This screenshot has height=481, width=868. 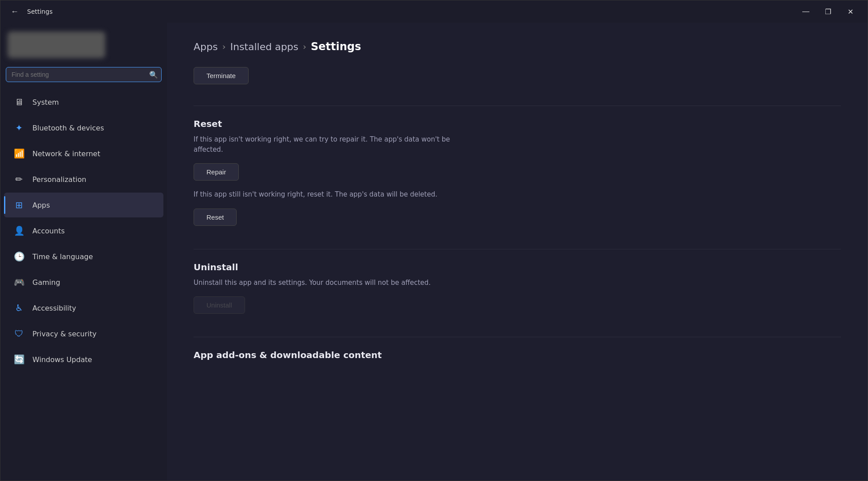 What do you see at coordinates (19, 256) in the screenshot?
I see `time-icon: 🕒` at bounding box center [19, 256].